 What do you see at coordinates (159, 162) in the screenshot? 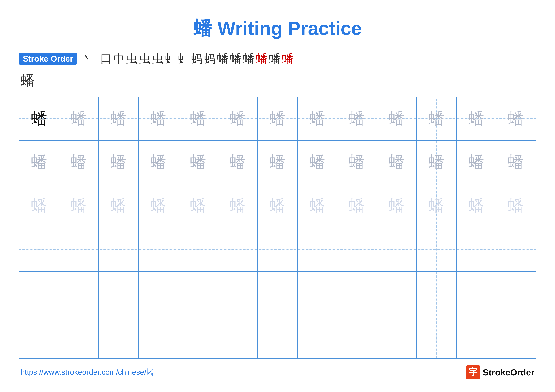
I see `grid-cell-2-4: 蟠` at bounding box center [159, 162].